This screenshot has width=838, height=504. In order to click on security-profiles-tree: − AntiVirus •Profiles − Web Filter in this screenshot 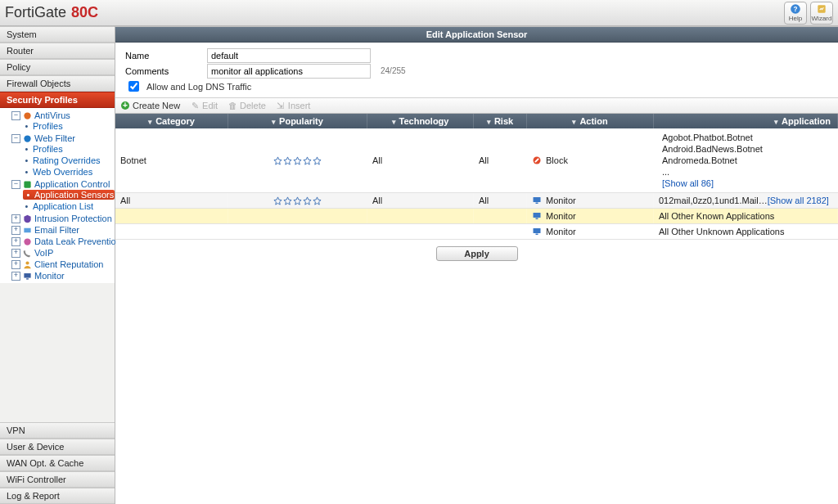, I will do `click(57, 196)`.